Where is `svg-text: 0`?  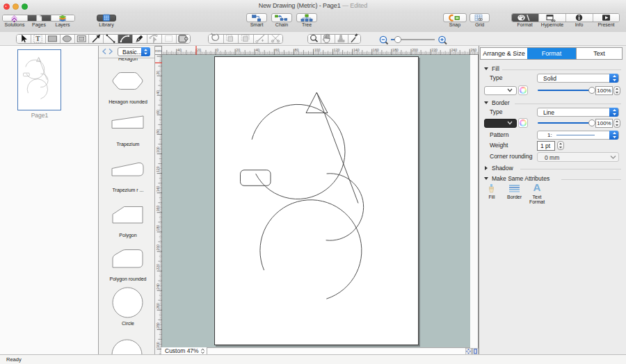 svg-text: 0 is located at coordinates (217, 50).